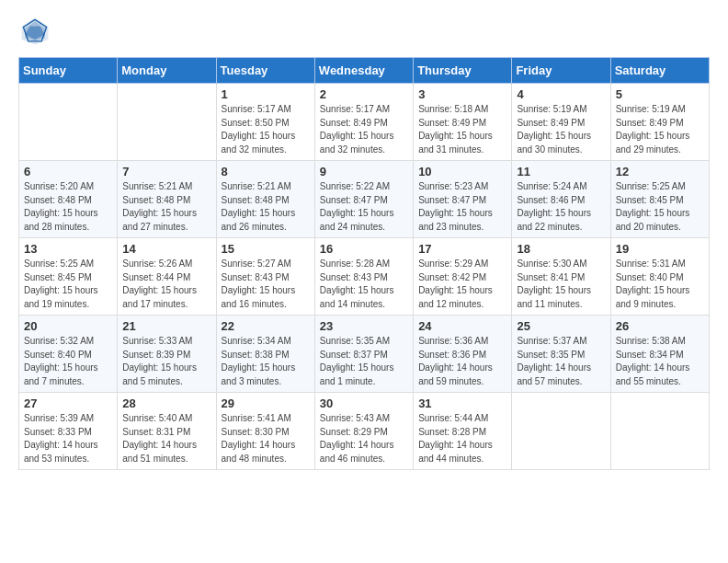 The width and height of the screenshot is (728, 563). What do you see at coordinates (561, 200) in the screenshot?
I see `day-cell: 11Sunrise: 5:24 AM Sunset: 8:46 PM Dayli…` at bounding box center [561, 200].